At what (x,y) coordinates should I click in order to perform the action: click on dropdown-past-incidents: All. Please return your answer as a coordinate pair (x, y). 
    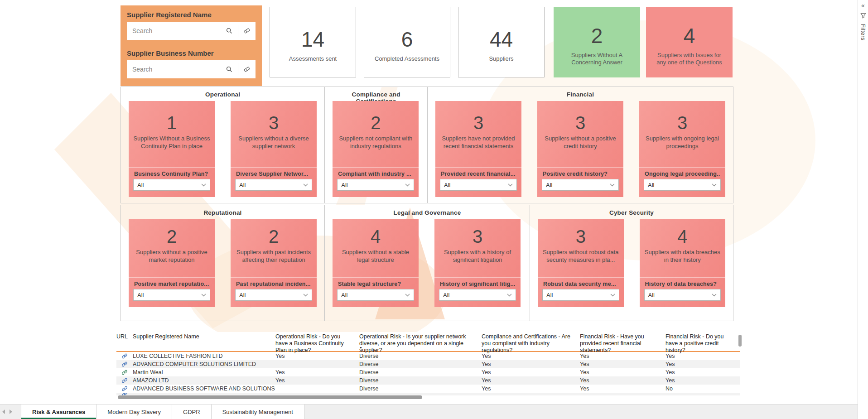
    Looking at the image, I should click on (274, 295).